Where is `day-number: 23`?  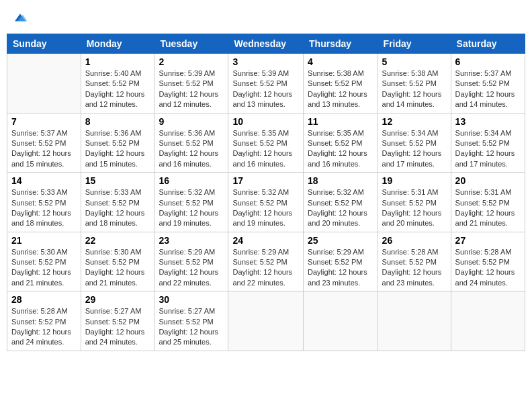 day-number: 23 is located at coordinates (191, 240).